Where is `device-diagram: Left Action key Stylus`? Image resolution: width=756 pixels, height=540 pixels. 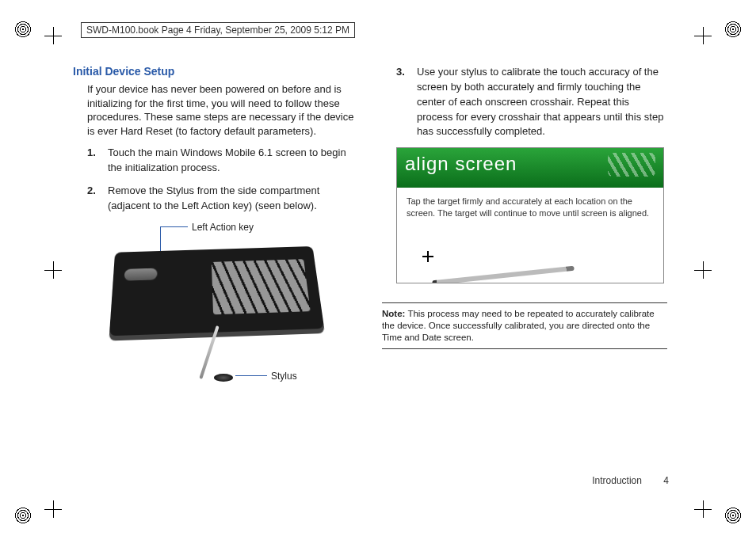
device-diagram: Left Action key Stylus is located at coordinates (216, 301).